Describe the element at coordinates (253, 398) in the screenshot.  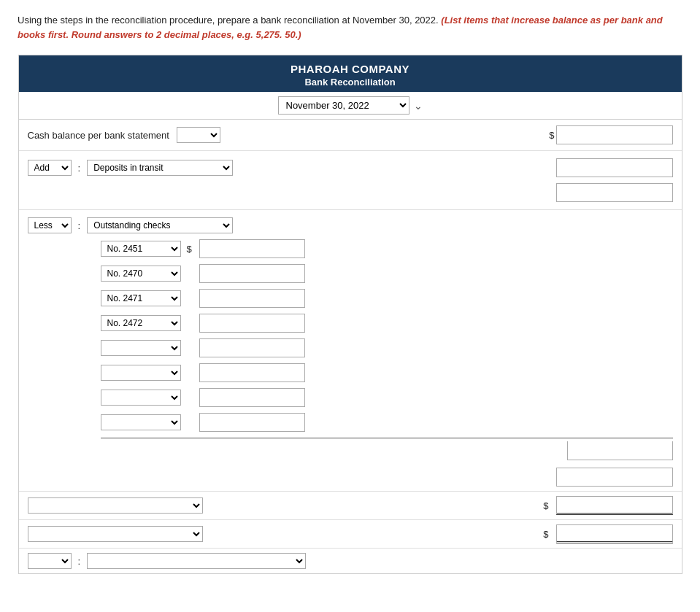
I see `check-extra-3-input` at that location.